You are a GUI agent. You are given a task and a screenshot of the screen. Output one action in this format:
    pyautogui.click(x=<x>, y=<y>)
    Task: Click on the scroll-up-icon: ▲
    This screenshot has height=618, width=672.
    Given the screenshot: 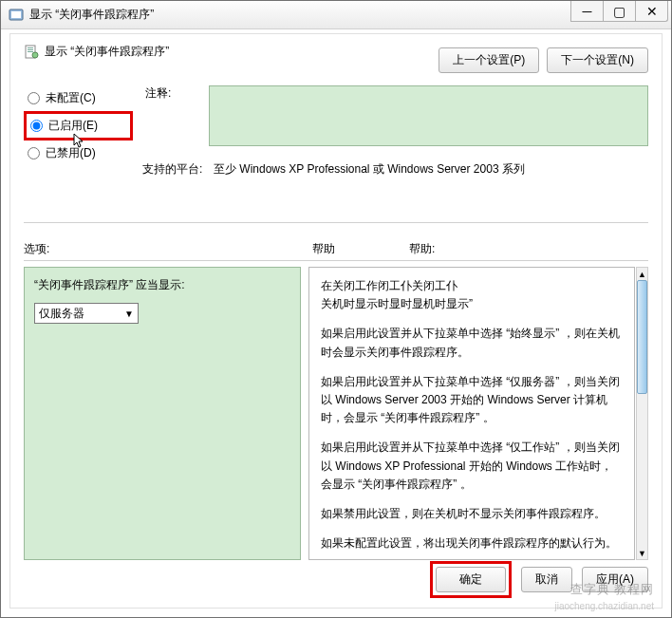 What is the action you would take?
    pyautogui.click(x=642, y=273)
    